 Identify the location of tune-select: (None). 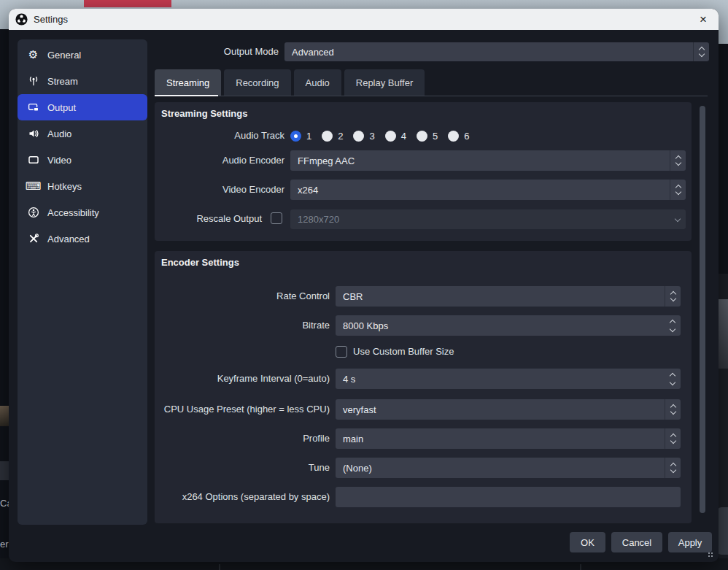
(508, 468).